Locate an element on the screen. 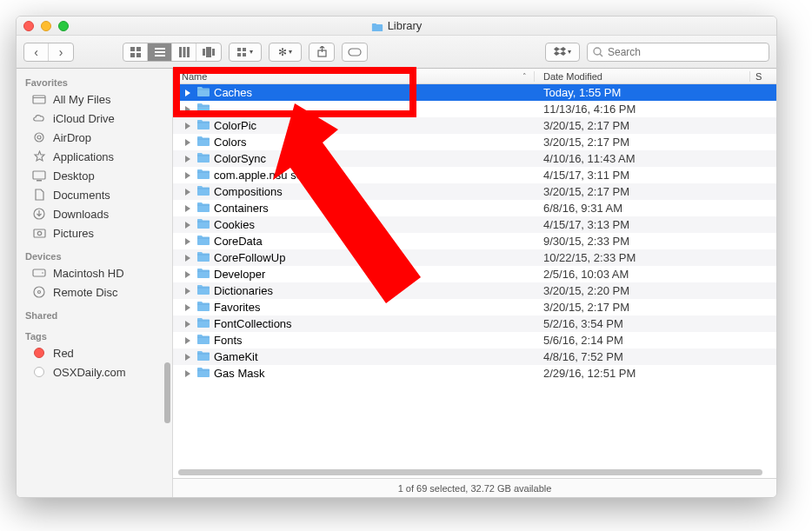 This screenshot has width=812, height=531. sidebar-scrollbar is located at coordinates (167, 393).